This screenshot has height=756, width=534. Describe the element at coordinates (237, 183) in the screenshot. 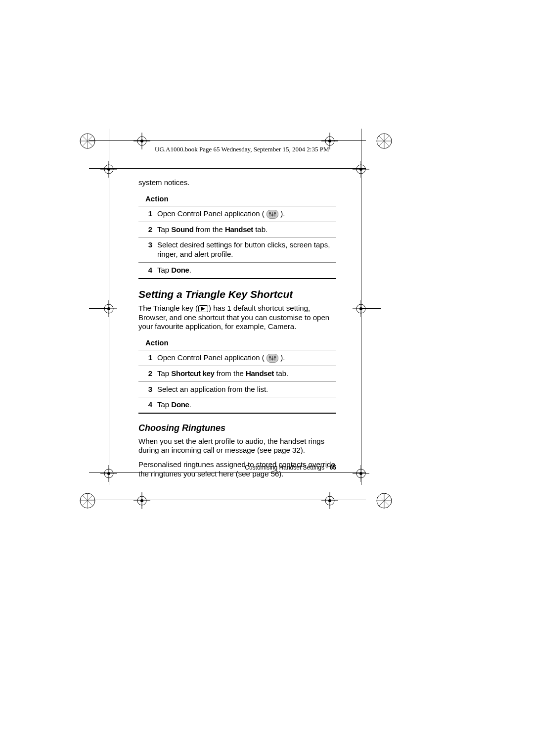

I see `intro-fragment: system notices.` at that location.